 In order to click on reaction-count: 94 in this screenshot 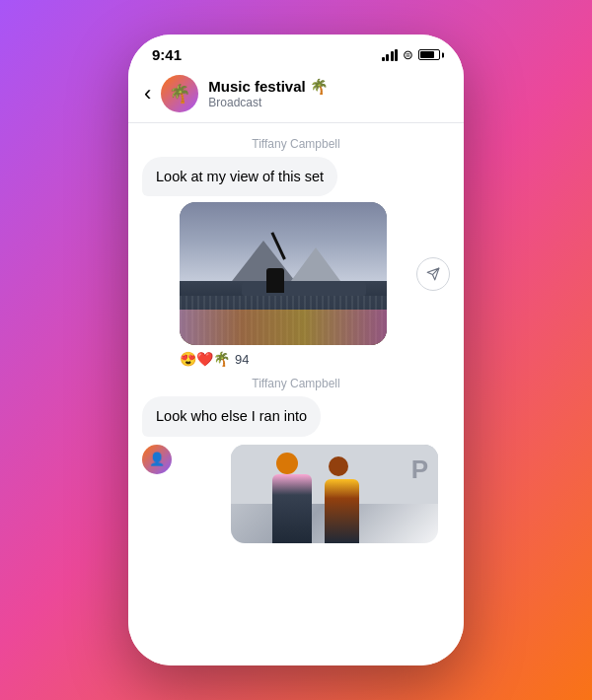, I will do `click(242, 359)`.